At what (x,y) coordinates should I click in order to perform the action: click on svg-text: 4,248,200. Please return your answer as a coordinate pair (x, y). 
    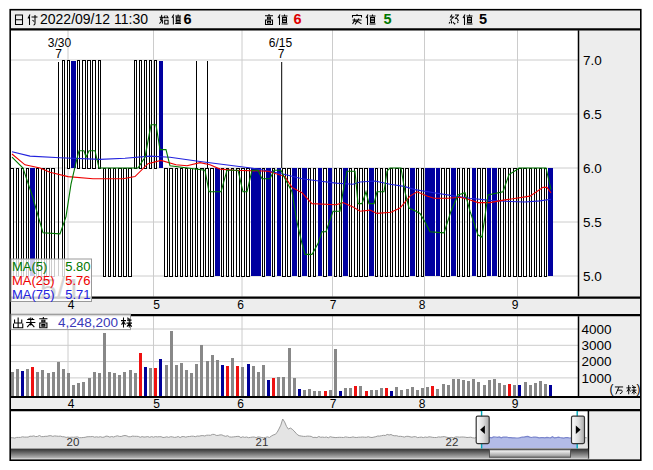
    Looking at the image, I should click on (88, 322).